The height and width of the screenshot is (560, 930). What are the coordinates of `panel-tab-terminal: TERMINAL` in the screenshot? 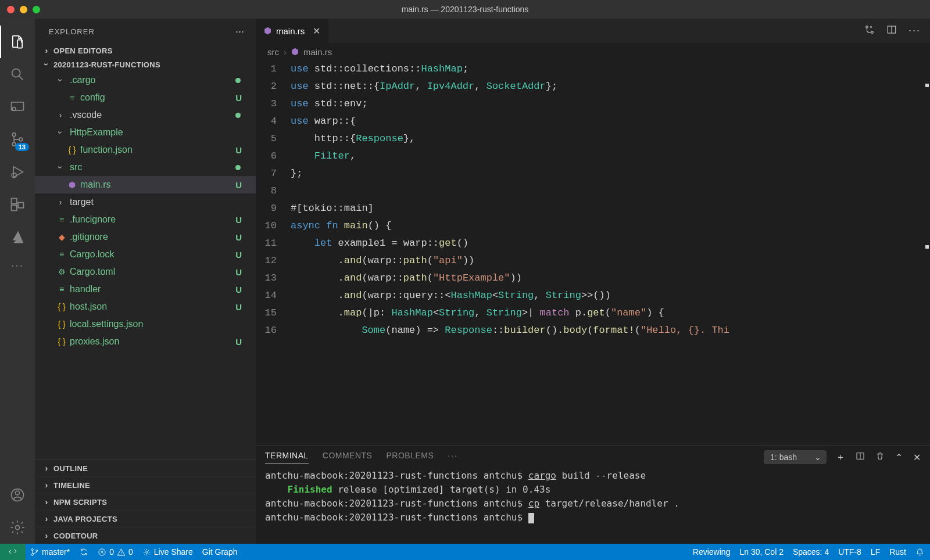 It's located at (287, 458).